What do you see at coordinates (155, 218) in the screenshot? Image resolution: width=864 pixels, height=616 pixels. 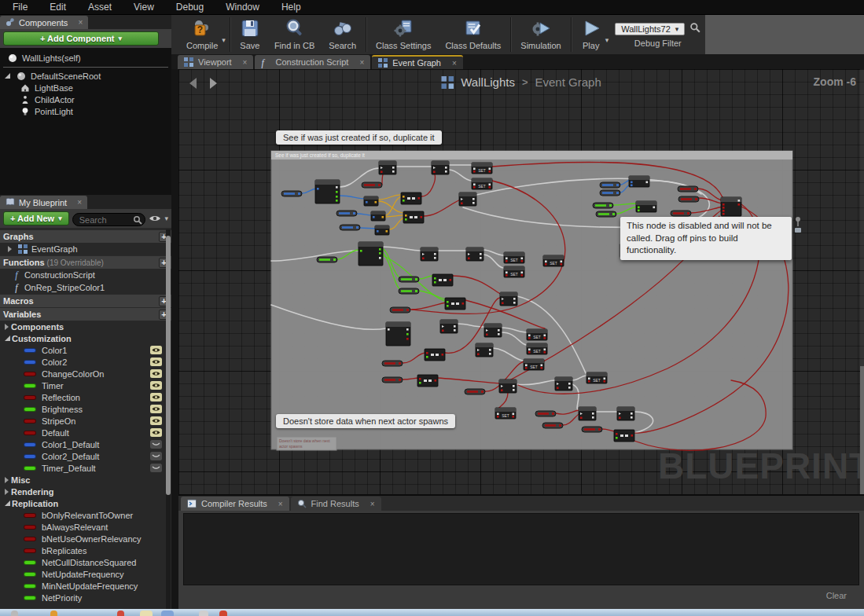 I see `visibility-eye-icon` at bounding box center [155, 218].